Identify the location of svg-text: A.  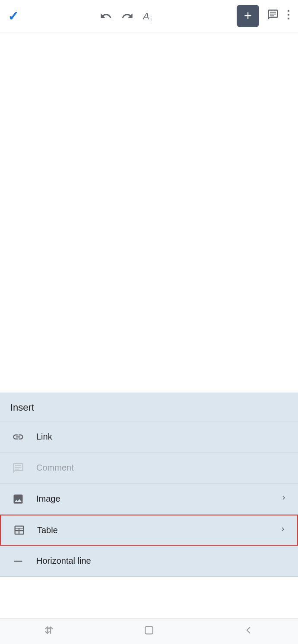
(146, 16).